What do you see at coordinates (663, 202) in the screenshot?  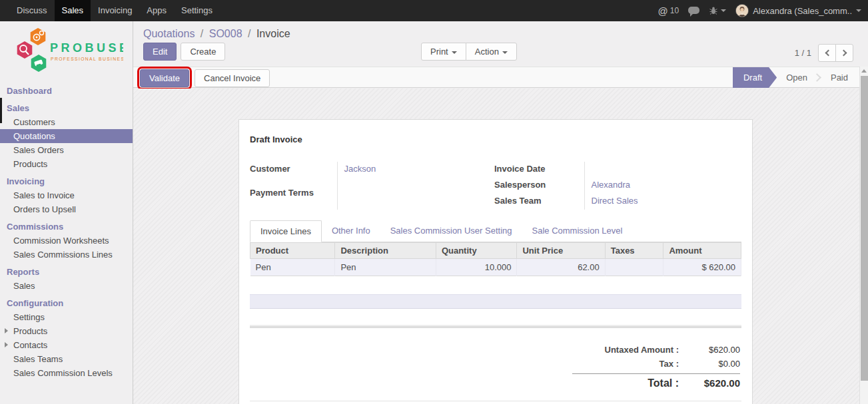 I see `sales-team-value-link: Direct Sales` at bounding box center [663, 202].